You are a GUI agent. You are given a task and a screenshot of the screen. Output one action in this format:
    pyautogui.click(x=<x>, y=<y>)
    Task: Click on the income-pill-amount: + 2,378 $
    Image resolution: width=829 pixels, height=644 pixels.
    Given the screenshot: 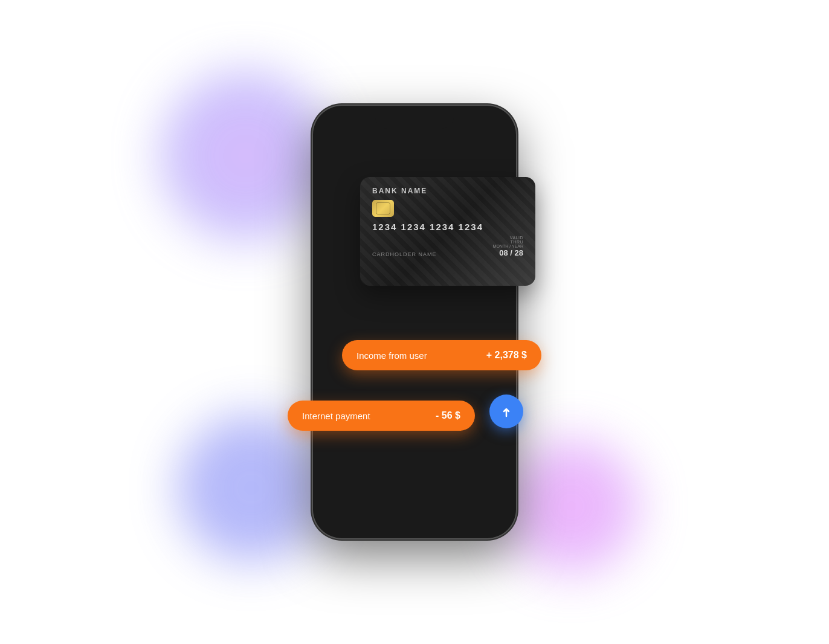 What is the action you would take?
    pyautogui.click(x=506, y=355)
    